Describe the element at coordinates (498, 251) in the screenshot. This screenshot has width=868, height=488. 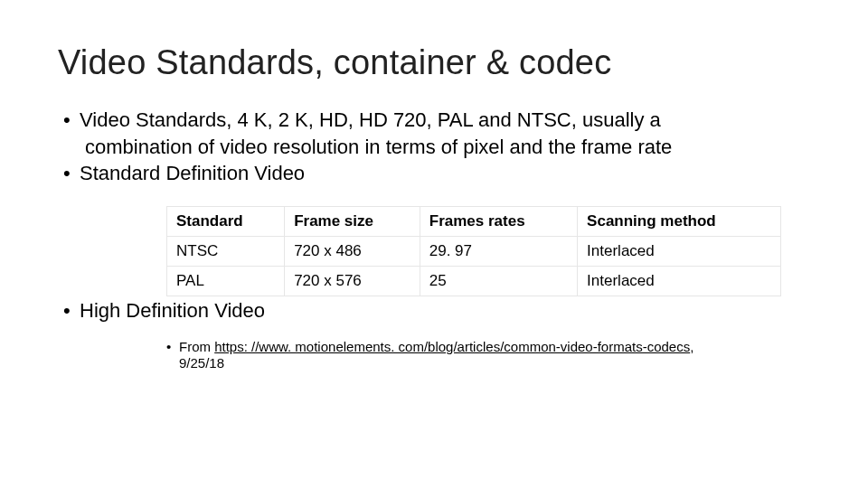
I see `cell: 29. 97` at that location.